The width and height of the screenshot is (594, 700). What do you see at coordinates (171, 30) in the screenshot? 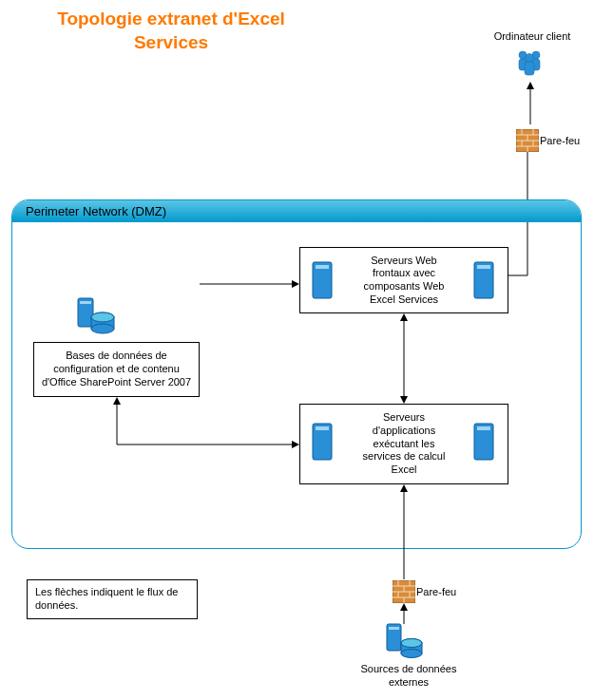
I see `page-title: Topologie extranet d'Excel Services` at bounding box center [171, 30].